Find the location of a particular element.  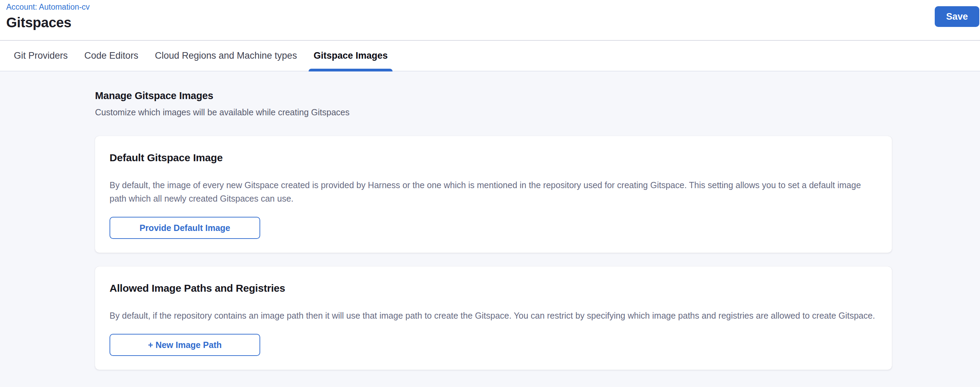

tab-git-providers: Git Providers is located at coordinates (41, 56).